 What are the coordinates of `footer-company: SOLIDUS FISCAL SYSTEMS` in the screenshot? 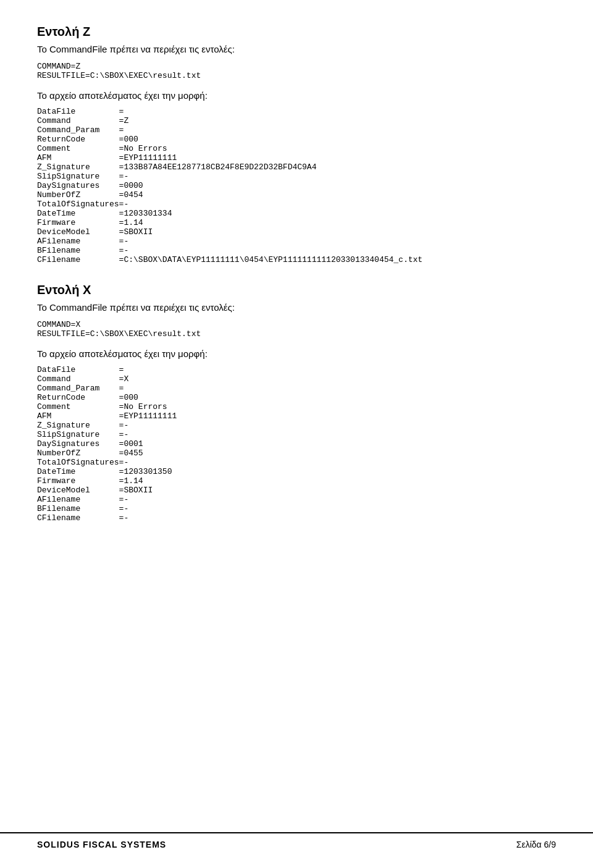 It's located at (101, 845).